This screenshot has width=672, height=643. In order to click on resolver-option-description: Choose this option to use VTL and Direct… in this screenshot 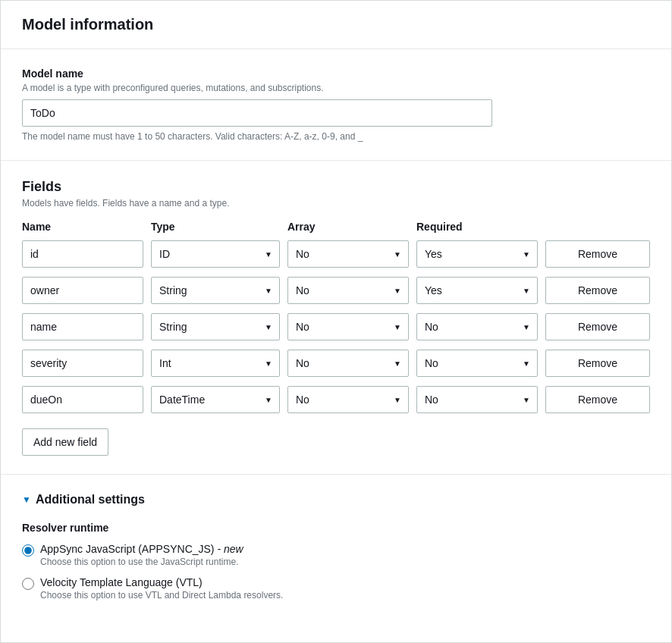, I will do `click(162, 595)`.